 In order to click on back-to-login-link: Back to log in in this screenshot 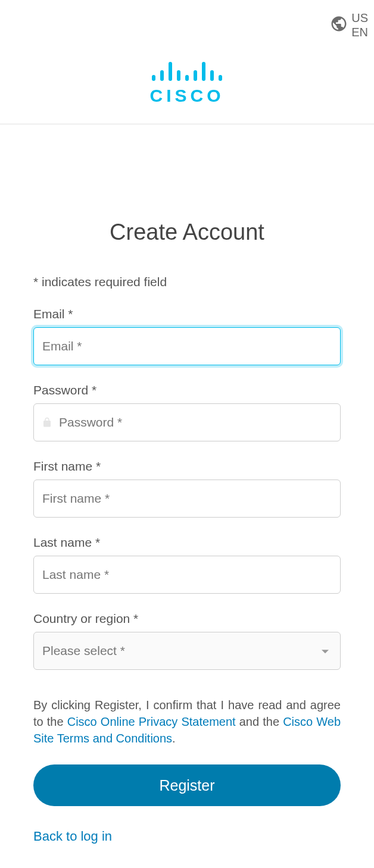, I will do `click(73, 836)`.